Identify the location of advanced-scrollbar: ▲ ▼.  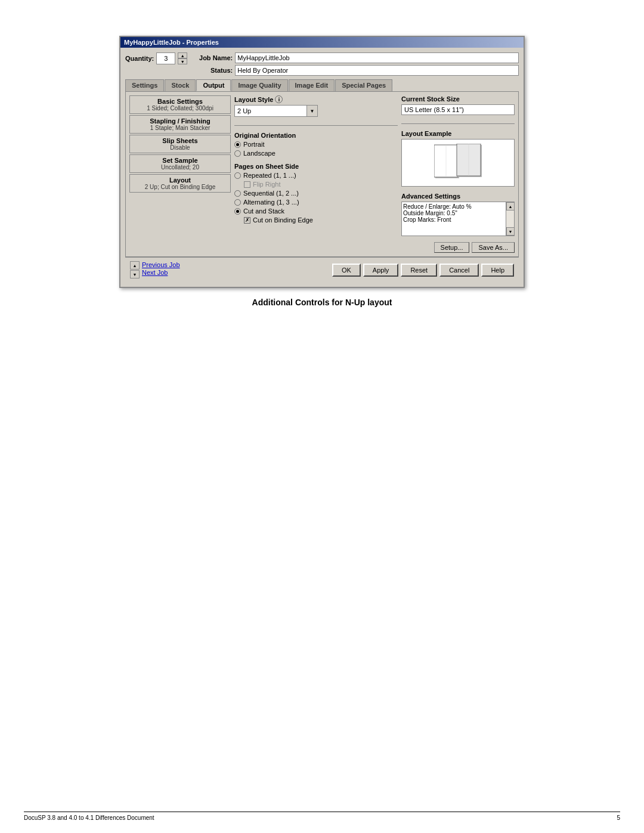
(510, 219).